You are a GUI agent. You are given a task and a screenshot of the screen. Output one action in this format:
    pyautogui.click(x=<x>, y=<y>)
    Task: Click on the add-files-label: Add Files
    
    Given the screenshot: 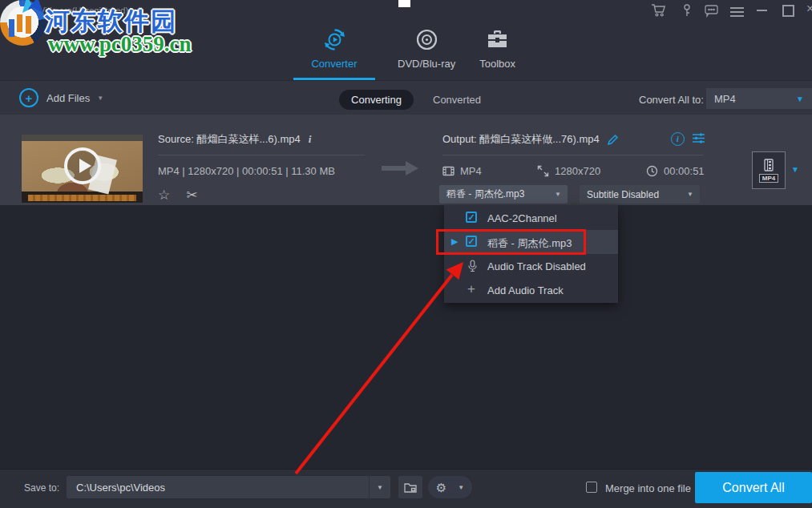 What is the action you would take?
    pyautogui.click(x=68, y=98)
    